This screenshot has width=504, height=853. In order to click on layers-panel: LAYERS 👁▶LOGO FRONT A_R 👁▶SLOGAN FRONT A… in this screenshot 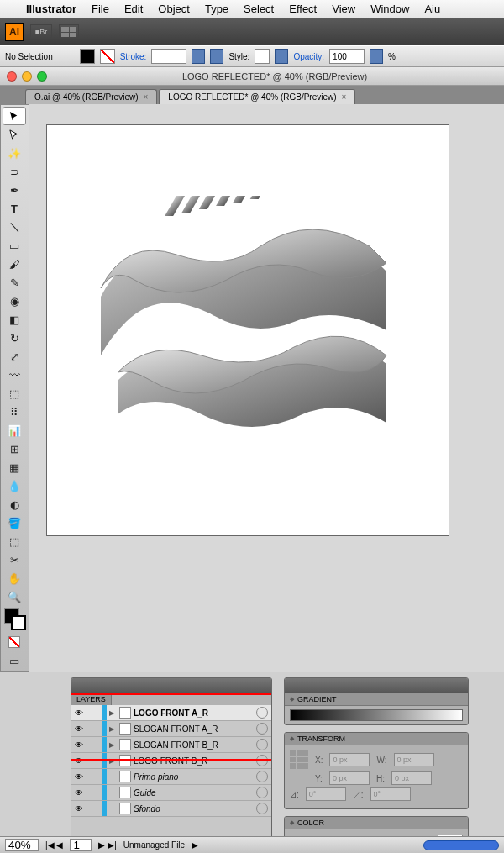, I will do `click(171, 765)`.